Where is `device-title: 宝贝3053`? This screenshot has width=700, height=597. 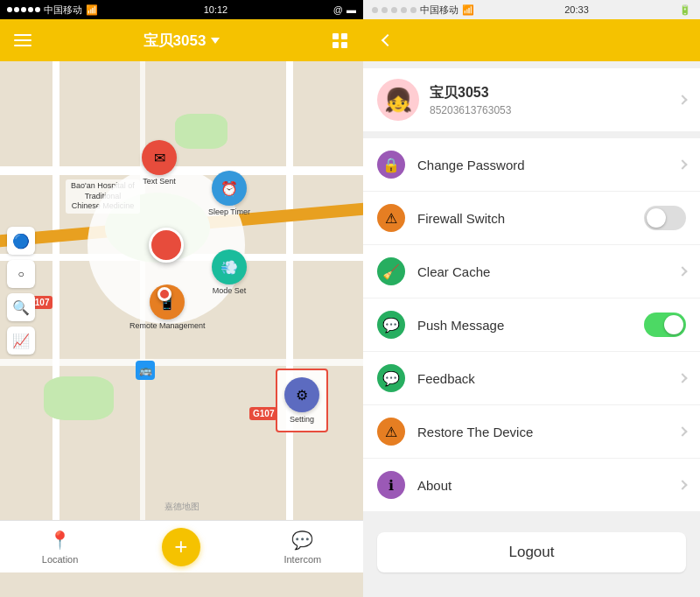 device-title: 宝贝3053 is located at coordinates (182, 40).